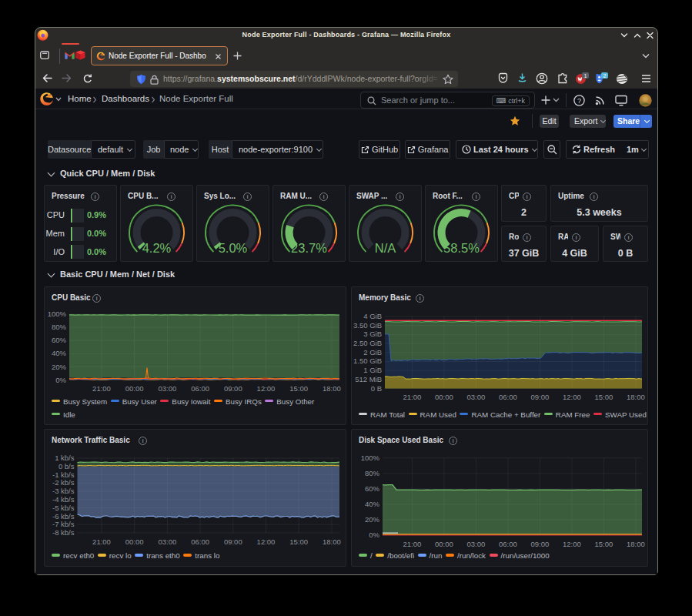 The image size is (692, 616). Describe the element at coordinates (373, 334) in the screenshot. I see `svg-text: 3 GiB` at that location.